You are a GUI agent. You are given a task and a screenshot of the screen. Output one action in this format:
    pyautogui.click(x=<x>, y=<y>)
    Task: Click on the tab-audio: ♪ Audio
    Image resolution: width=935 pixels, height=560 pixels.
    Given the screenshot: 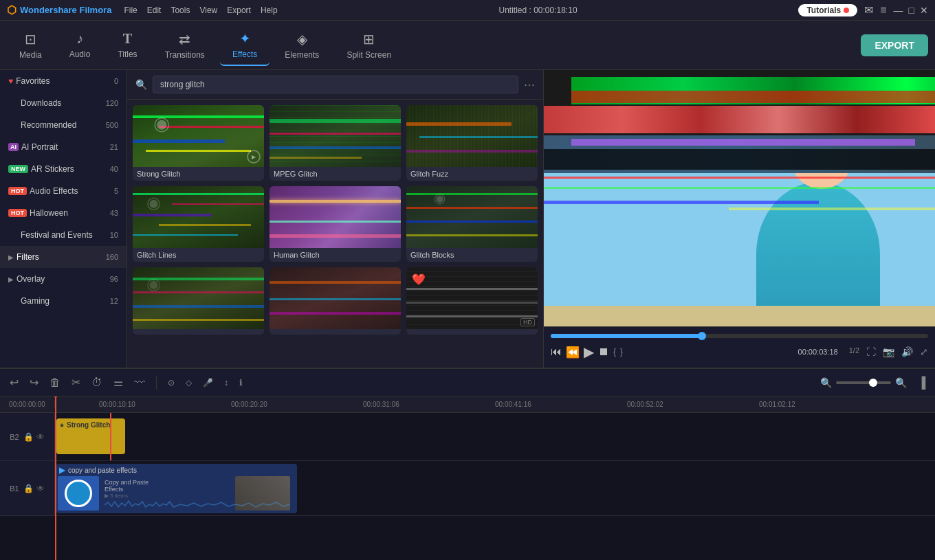 What is the action you would take?
    pyautogui.click(x=80, y=45)
    